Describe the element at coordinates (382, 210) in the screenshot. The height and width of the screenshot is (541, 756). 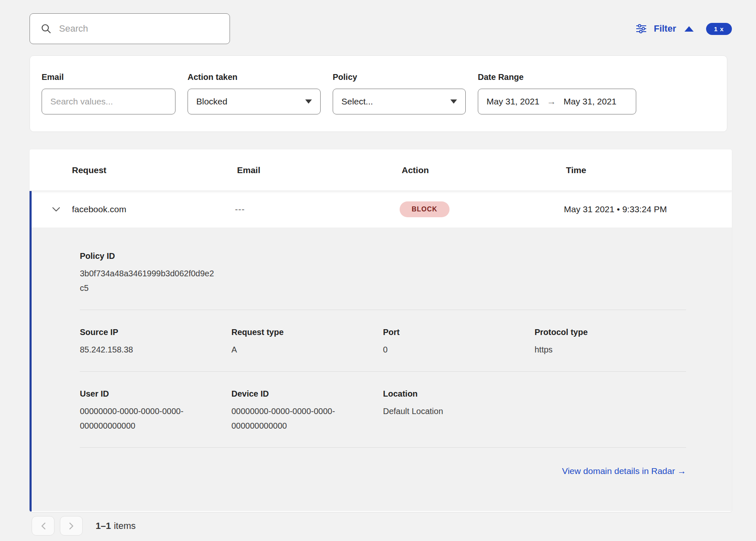
I see `table-row: facebook.com --- BLOCK May 31 2021 • 9:3…` at that location.